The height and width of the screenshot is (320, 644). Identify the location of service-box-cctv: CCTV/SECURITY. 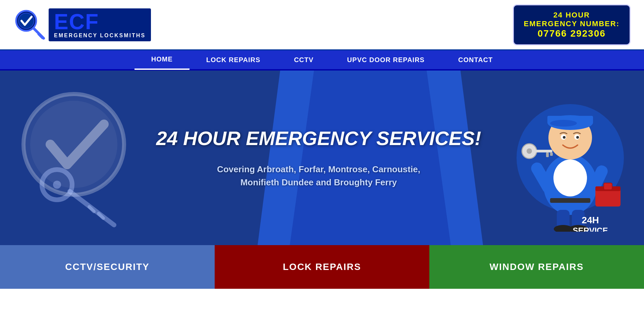
(107, 267).